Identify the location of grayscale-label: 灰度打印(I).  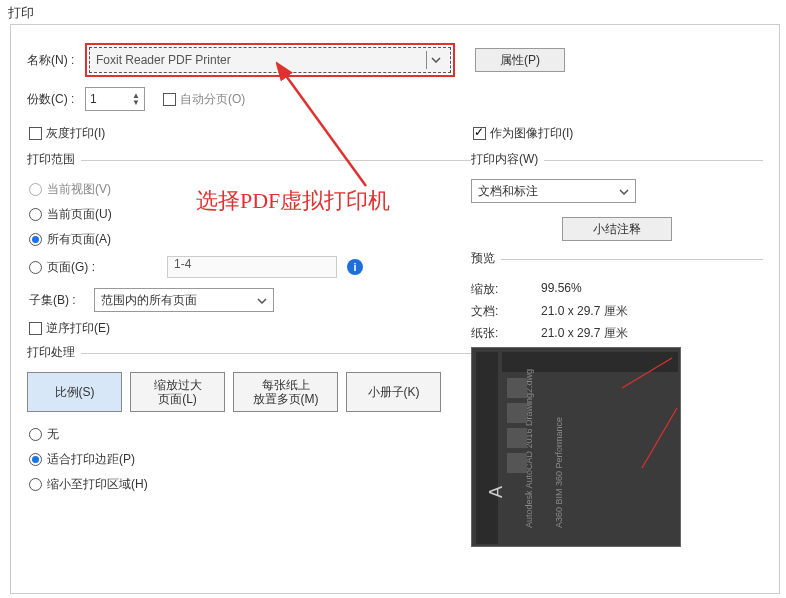
(76, 134).